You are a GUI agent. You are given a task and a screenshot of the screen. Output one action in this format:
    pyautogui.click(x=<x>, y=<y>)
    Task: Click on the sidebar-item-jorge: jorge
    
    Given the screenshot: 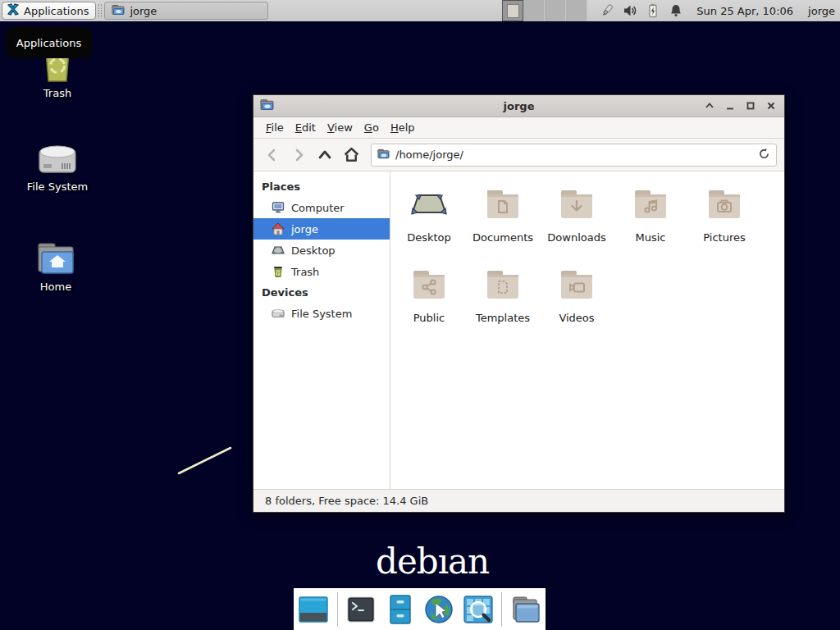 What is the action you would take?
    pyautogui.click(x=322, y=229)
    